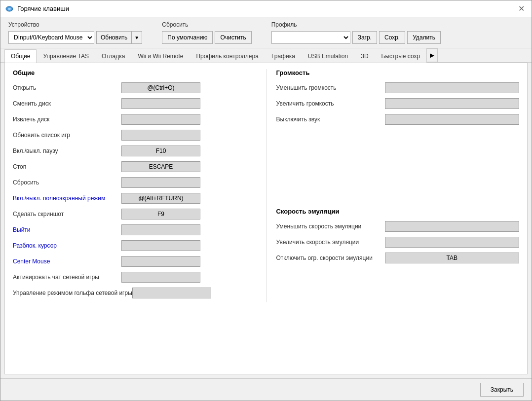  Describe the element at coordinates (356, 33) in the screenshot. I see `profile-group: Профиль Загр. Сохр. Удалить` at that location.